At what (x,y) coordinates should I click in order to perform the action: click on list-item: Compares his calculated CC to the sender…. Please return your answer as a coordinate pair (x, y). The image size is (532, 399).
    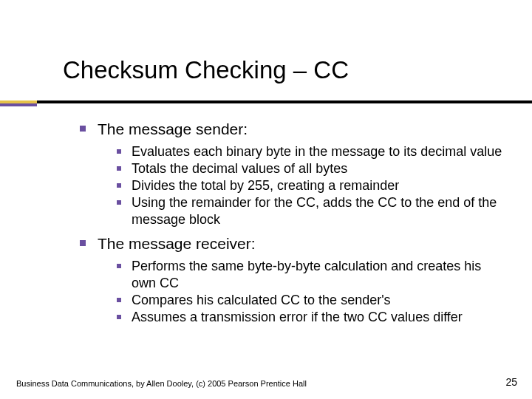
    Looking at the image, I should click on (313, 300).